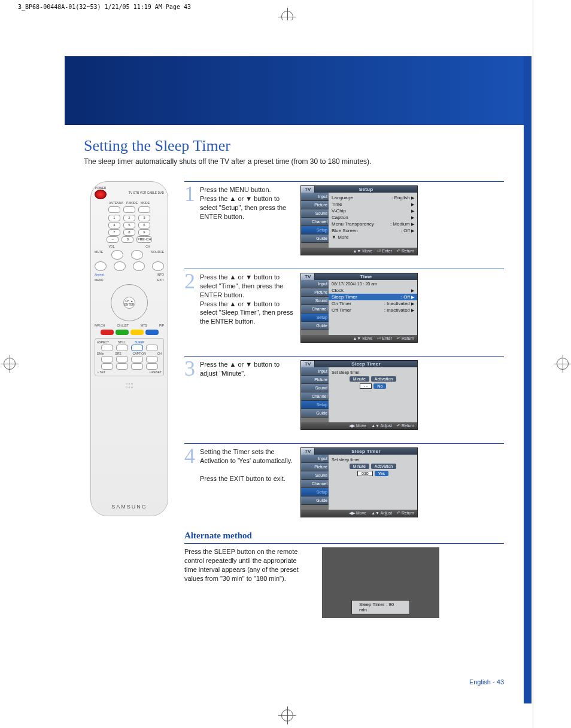 The image size is (571, 728). I want to click on dnie-button, so click(107, 359).